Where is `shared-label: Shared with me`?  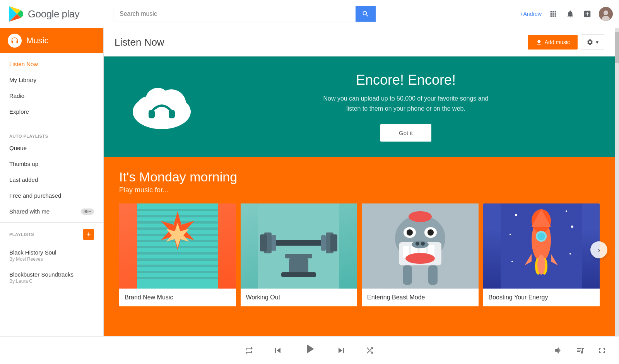
shared-label: Shared with me is located at coordinates (29, 211).